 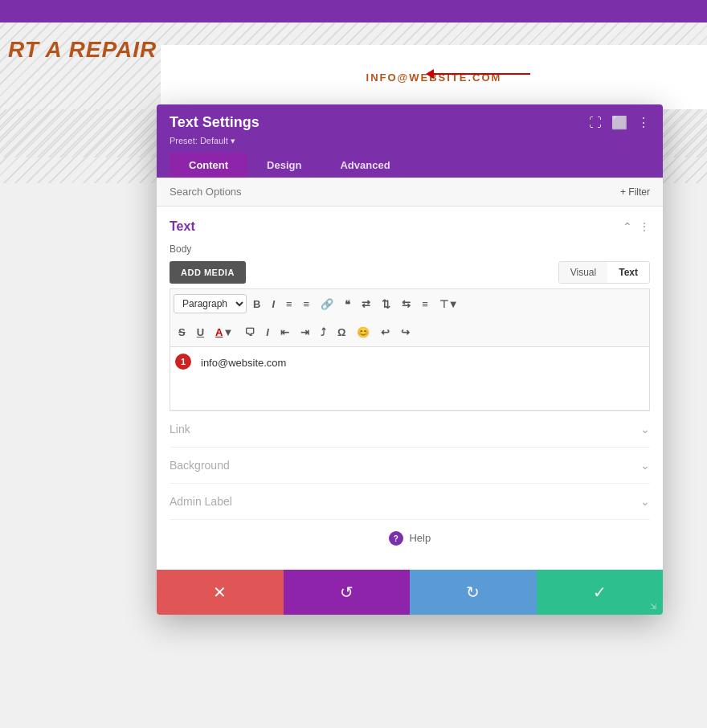 I want to click on arrow-head, so click(x=430, y=74).